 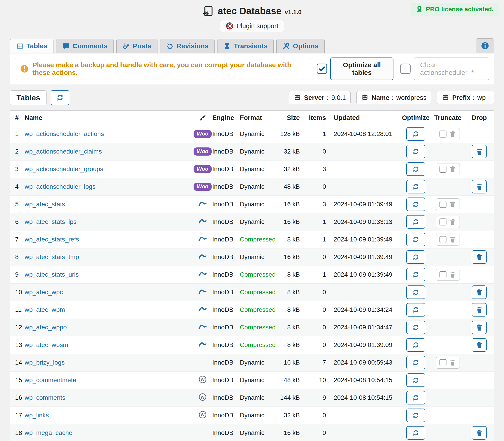 I want to click on table-name-link: wp_atec_wppo, so click(x=46, y=327).